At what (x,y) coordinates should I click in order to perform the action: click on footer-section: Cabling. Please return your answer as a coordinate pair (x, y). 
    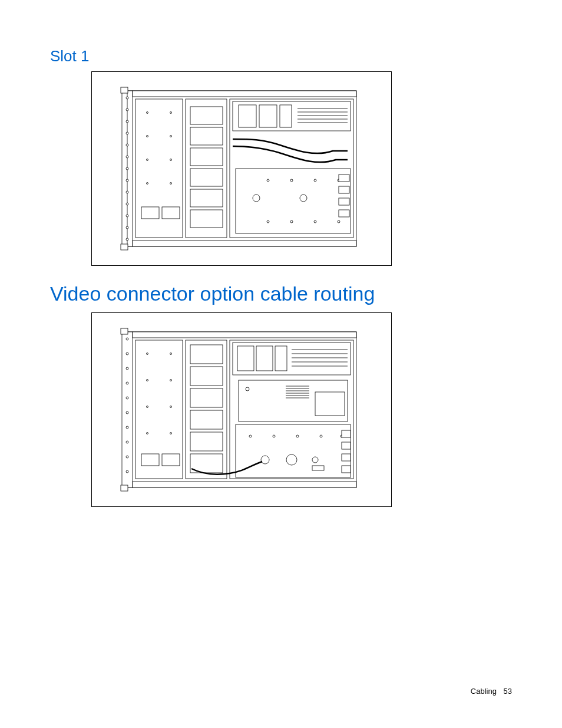
    Looking at the image, I should click on (484, 691).